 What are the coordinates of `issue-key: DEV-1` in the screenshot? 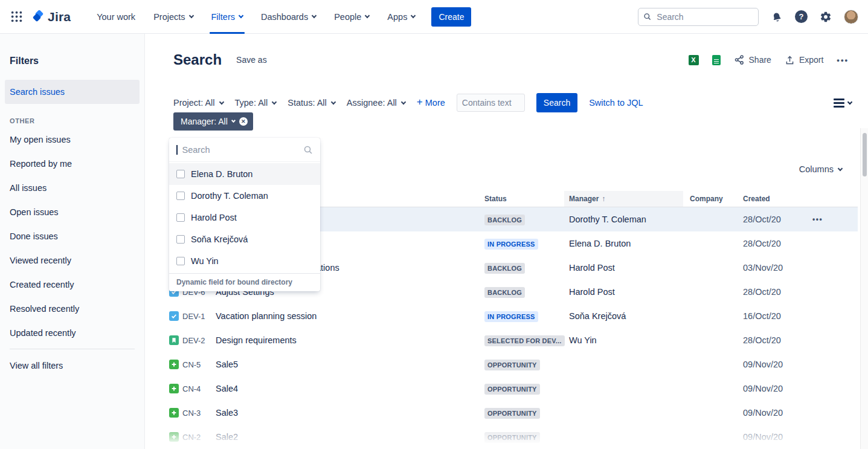 It's located at (199, 317).